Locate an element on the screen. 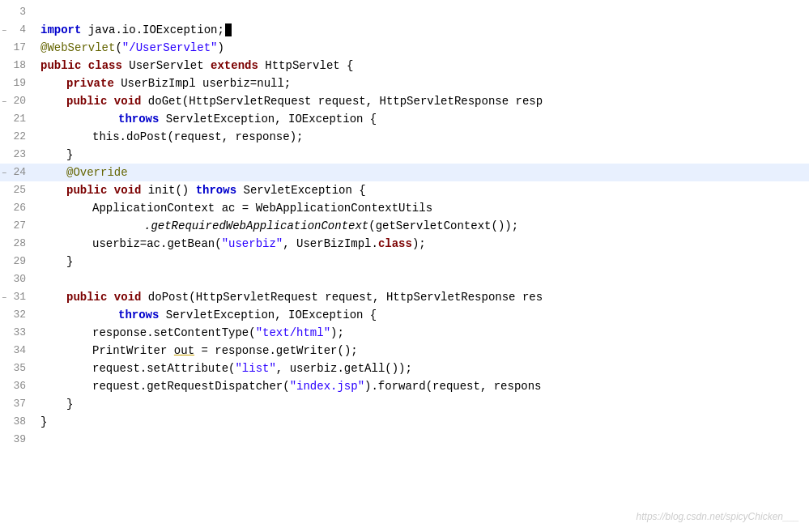  code-line: 35request.setAttribute("list", userbiz.g… is located at coordinates (405, 368).